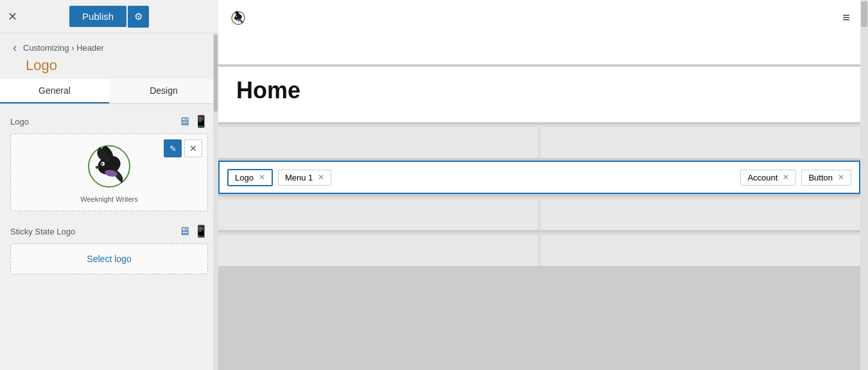 This screenshot has width=868, height=370. Describe the element at coordinates (539, 143) in the screenshot. I see `builder-row` at that location.